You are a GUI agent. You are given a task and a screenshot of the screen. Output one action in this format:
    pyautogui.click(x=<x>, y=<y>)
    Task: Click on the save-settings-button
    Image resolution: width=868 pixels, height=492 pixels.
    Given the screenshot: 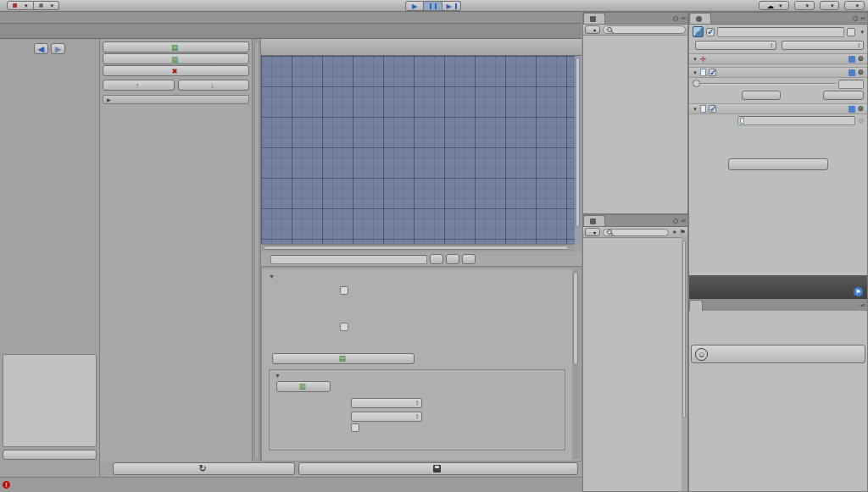 What is the action you would take?
    pyautogui.click(x=438, y=469)
    